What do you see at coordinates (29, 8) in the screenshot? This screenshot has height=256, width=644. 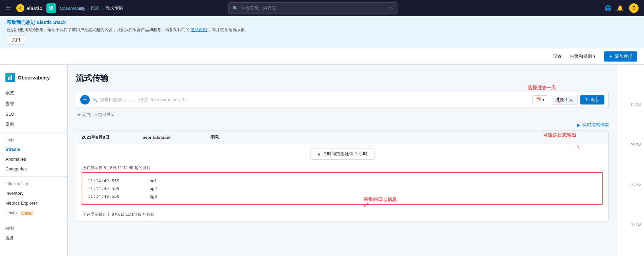 I see `elastic-logo: e elastic` at bounding box center [29, 8].